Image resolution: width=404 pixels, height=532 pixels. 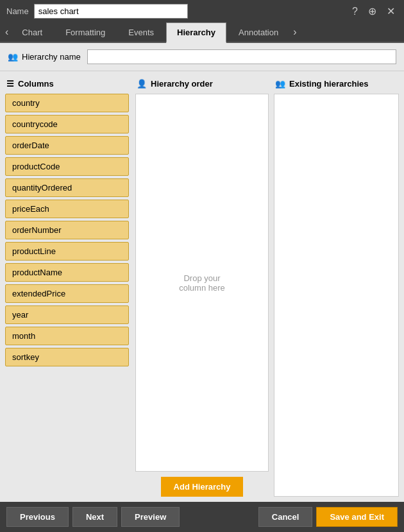 What do you see at coordinates (67, 252) in the screenshot?
I see `column-item: productLine` at bounding box center [67, 252].